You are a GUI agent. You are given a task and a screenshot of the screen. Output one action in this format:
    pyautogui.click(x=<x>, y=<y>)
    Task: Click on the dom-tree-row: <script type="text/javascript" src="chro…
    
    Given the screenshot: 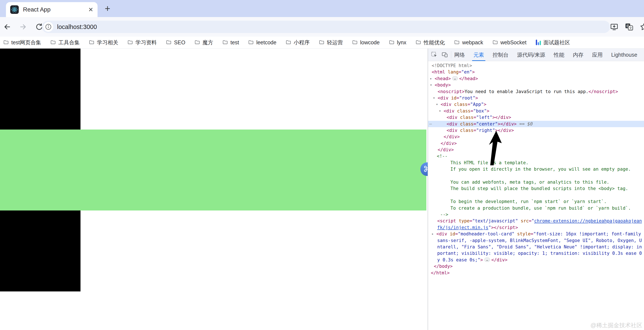 What is the action you would take?
    pyautogui.click(x=536, y=221)
    